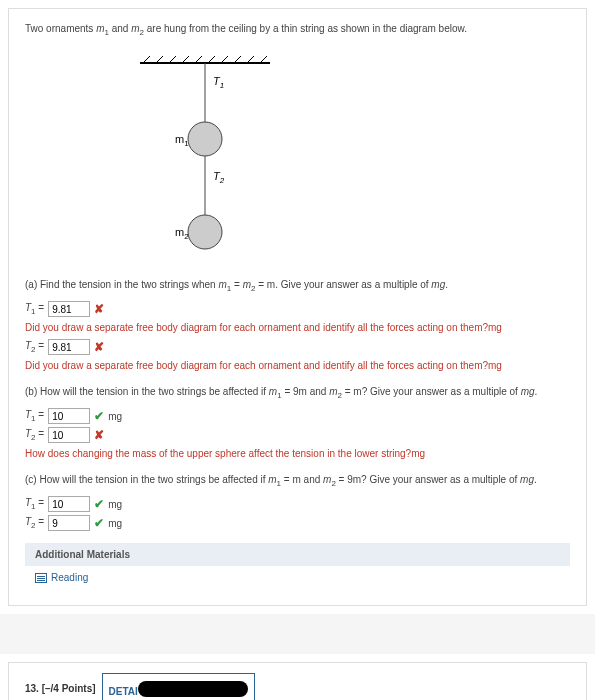 This screenshot has height=700, width=595. What do you see at coordinates (41, 578) in the screenshot?
I see `book-icon` at bounding box center [41, 578].